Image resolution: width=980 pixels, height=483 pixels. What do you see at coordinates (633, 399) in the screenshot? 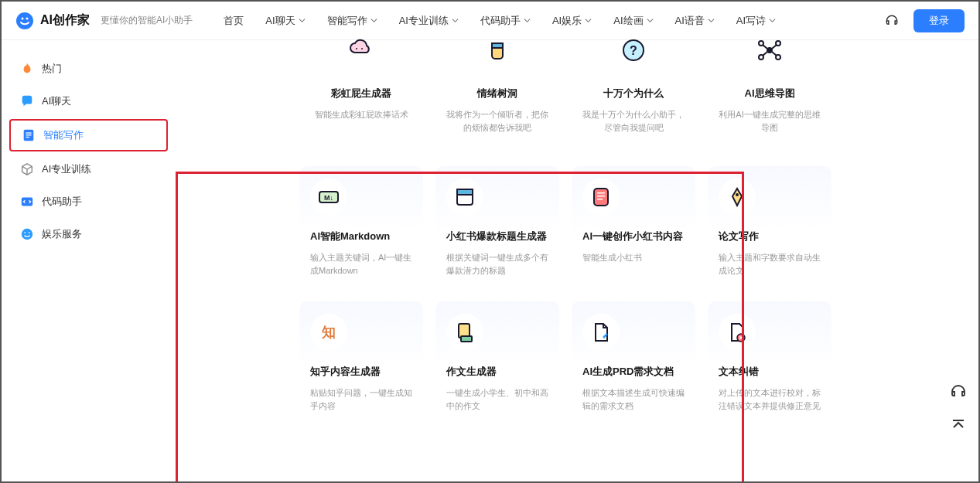
I see `card-desc: 根据文本描述生成可快速编辑的需求文档` at bounding box center [633, 399].